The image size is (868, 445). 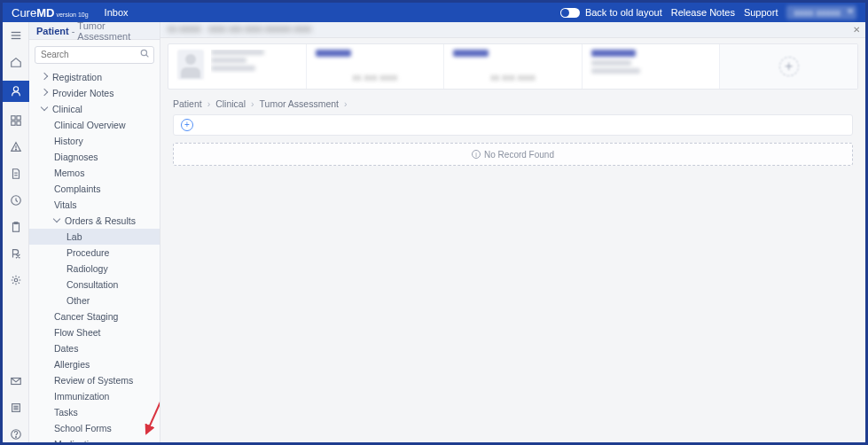 What do you see at coordinates (16, 91) in the screenshot?
I see `patient-icon` at bounding box center [16, 91].